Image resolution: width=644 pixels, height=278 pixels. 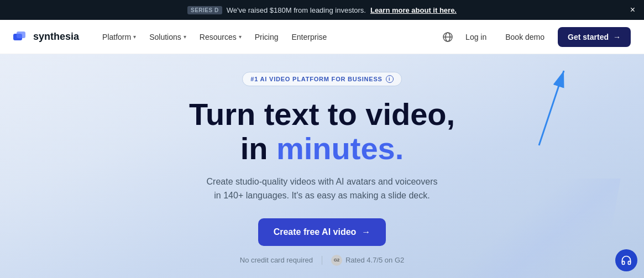 I want to click on nav-right: Log in Book demo Get started →, so click(x=536, y=37).